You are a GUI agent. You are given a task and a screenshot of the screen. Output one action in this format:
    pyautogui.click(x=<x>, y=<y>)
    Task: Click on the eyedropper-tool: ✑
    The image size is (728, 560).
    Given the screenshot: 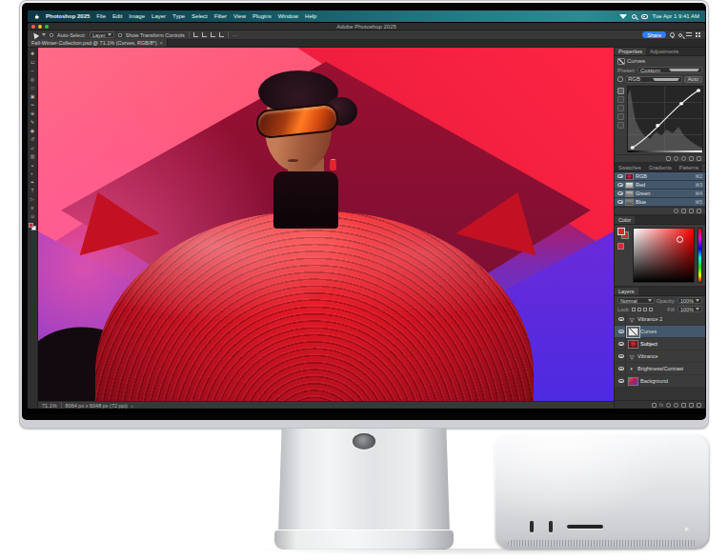 What is the action you would take?
    pyautogui.click(x=32, y=105)
    